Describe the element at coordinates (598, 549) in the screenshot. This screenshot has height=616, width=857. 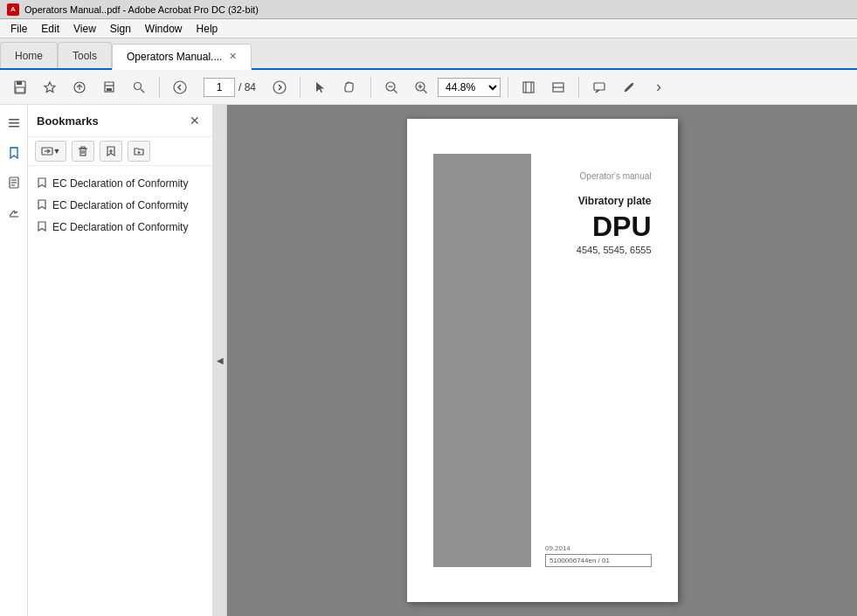
I see `pdf-date: 09.2014` at that location.